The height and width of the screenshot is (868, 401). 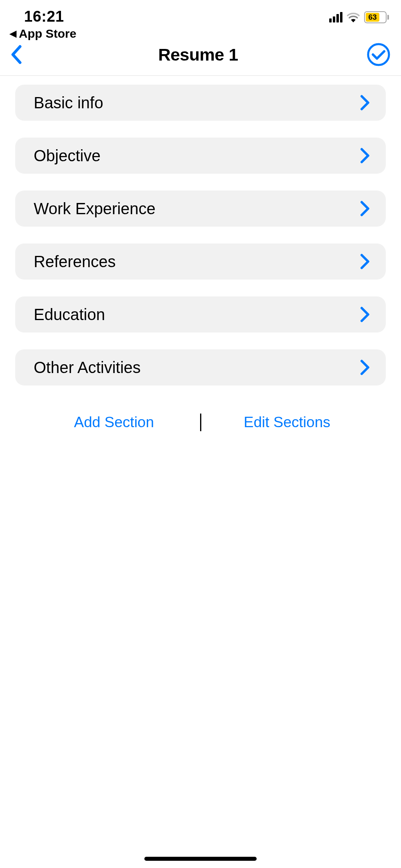 I want to click on section-label: Basic info, so click(x=68, y=103).